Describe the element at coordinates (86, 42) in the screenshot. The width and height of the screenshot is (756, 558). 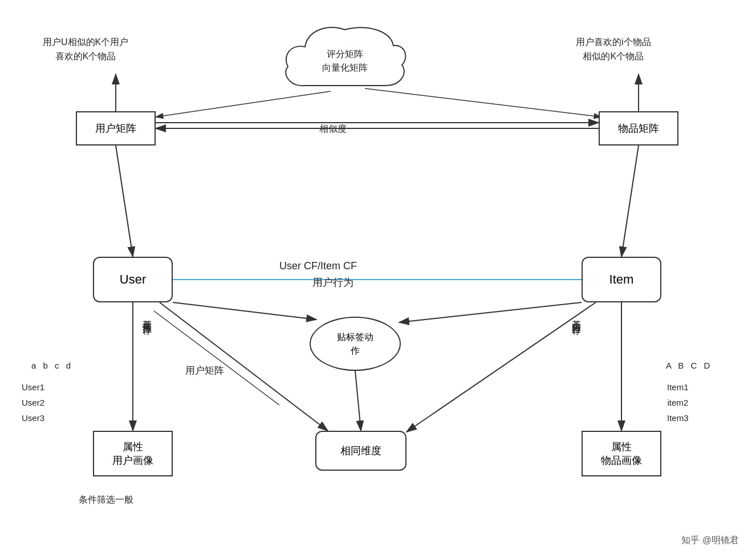
I see `user-top-desc-label: 用户U相似的K个用户 喜欢的K个物品` at that location.